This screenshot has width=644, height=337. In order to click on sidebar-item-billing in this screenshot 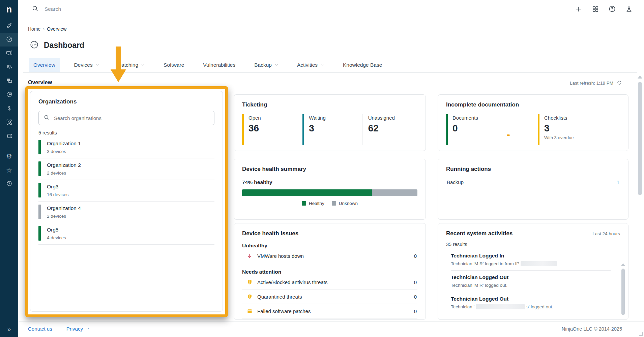, I will do `click(9, 109)`.